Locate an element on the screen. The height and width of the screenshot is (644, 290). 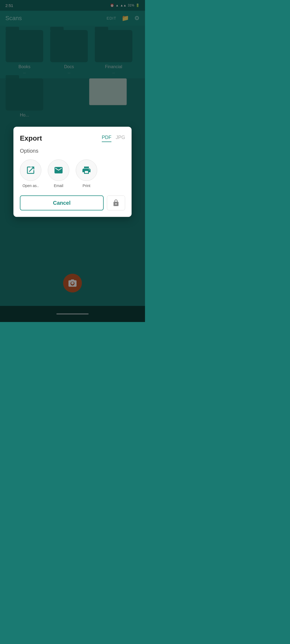
option-open-as-label: Open as.. is located at coordinates (31, 186).